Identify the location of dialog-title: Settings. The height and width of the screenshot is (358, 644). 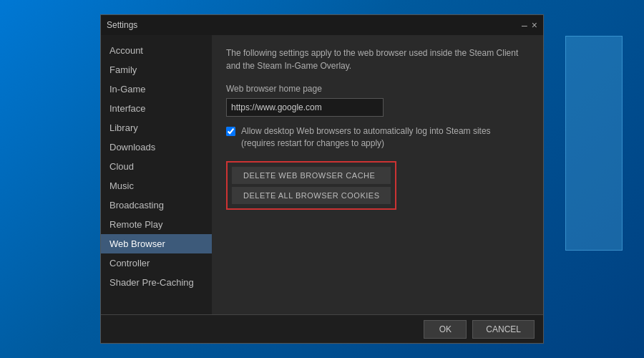
(122, 25).